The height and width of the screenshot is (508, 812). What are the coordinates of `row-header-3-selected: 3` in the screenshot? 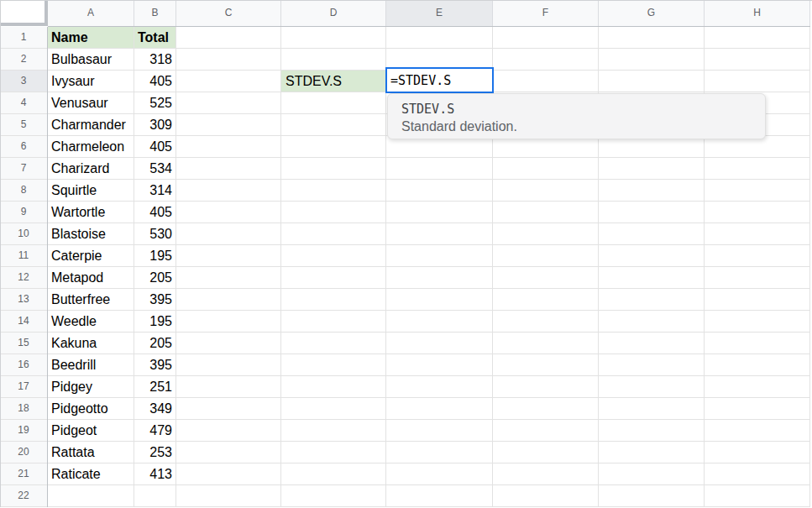 It's located at (24, 81).